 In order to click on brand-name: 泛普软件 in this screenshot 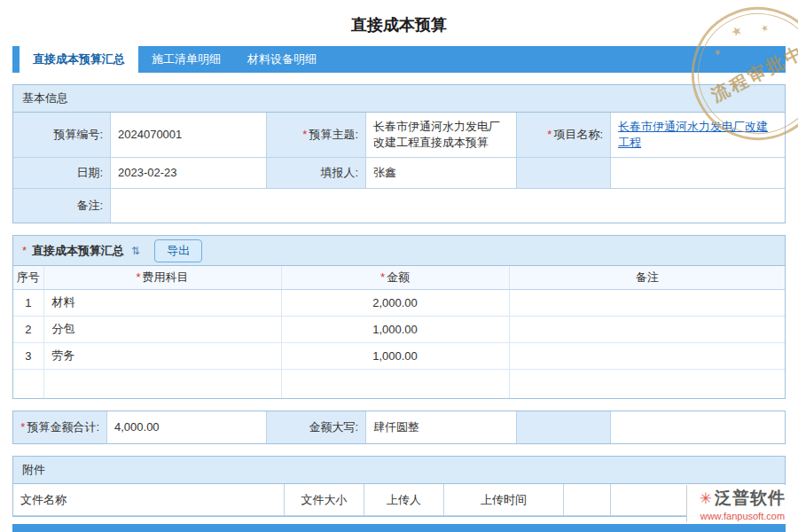, I will do `click(750, 498)`.